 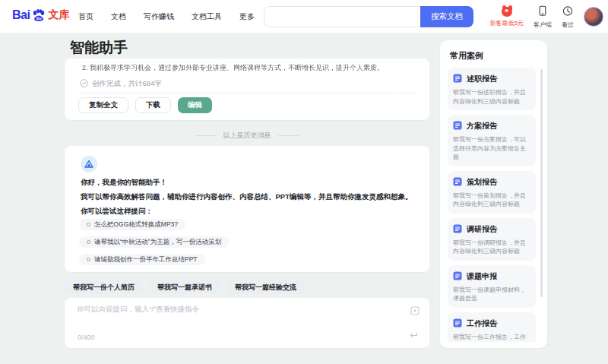 What do you see at coordinates (40, 18) in the screenshot?
I see `svg-text: du` at bounding box center [40, 18].